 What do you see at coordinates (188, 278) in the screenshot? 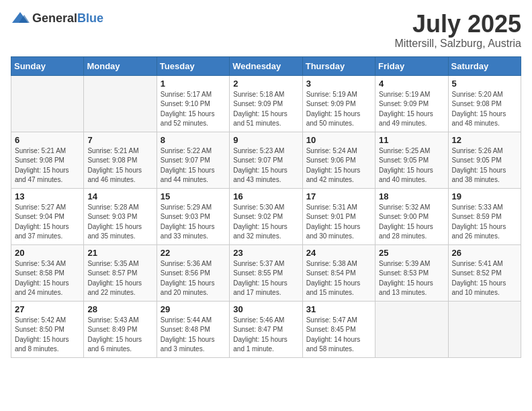
I see `day-info: Sunrise: 5:36 AMSunset: 8:56 PMDaylight:…` at bounding box center [188, 278].